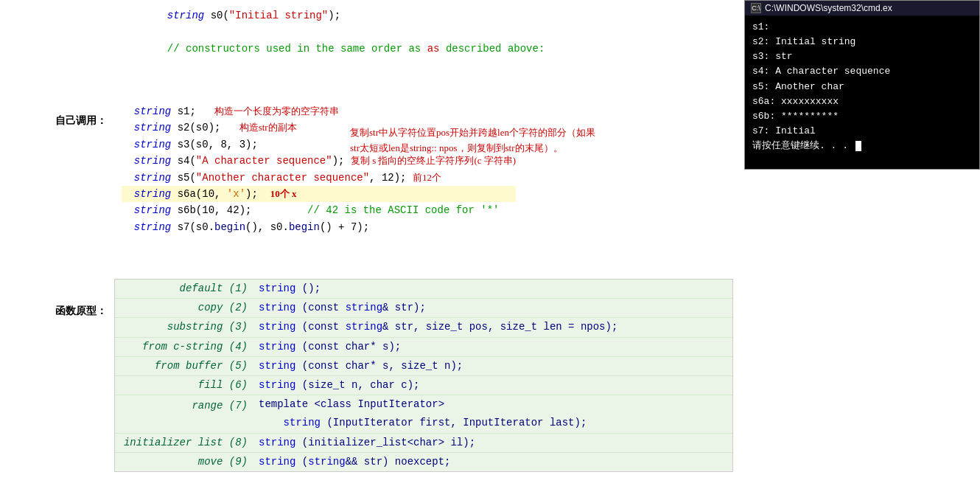  I want to click on s6b-line: string s6b(7, 31); // 42 is the ASCII c…, so click(318, 210).